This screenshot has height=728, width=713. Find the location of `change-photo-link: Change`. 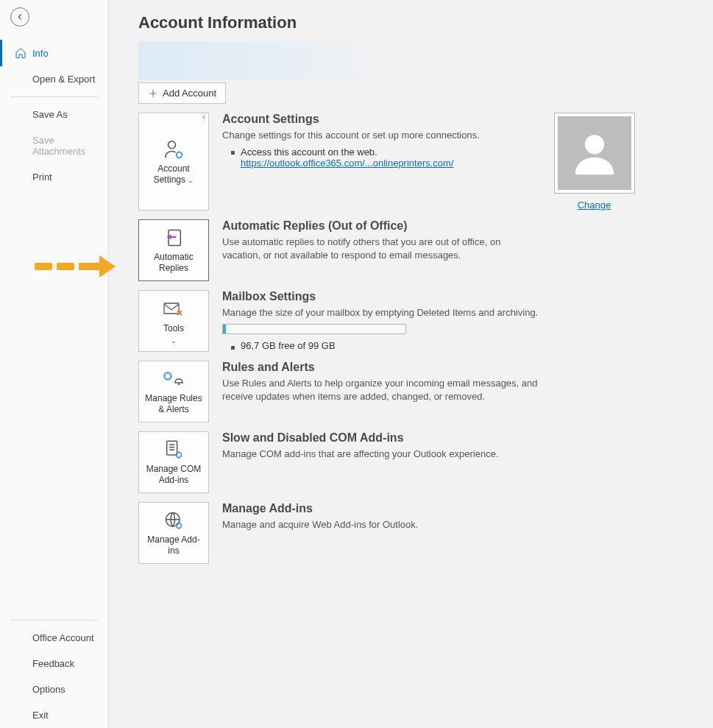

change-photo-link: Change is located at coordinates (595, 205).